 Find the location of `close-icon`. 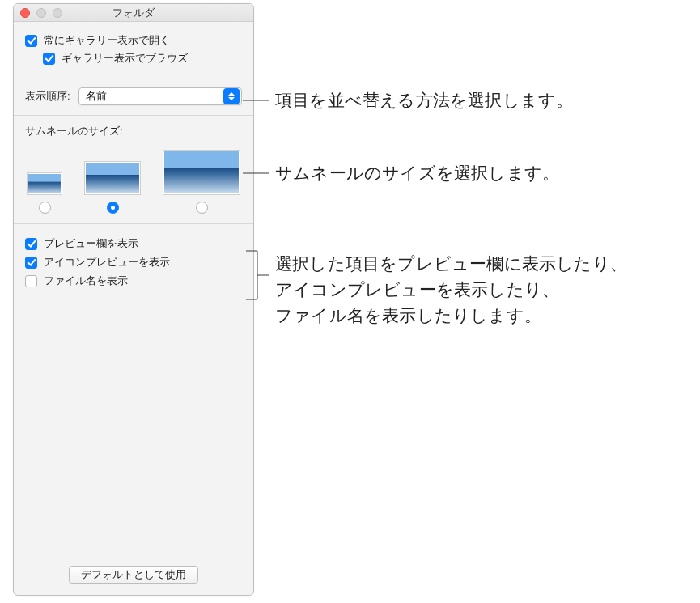

close-icon is located at coordinates (25, 13).